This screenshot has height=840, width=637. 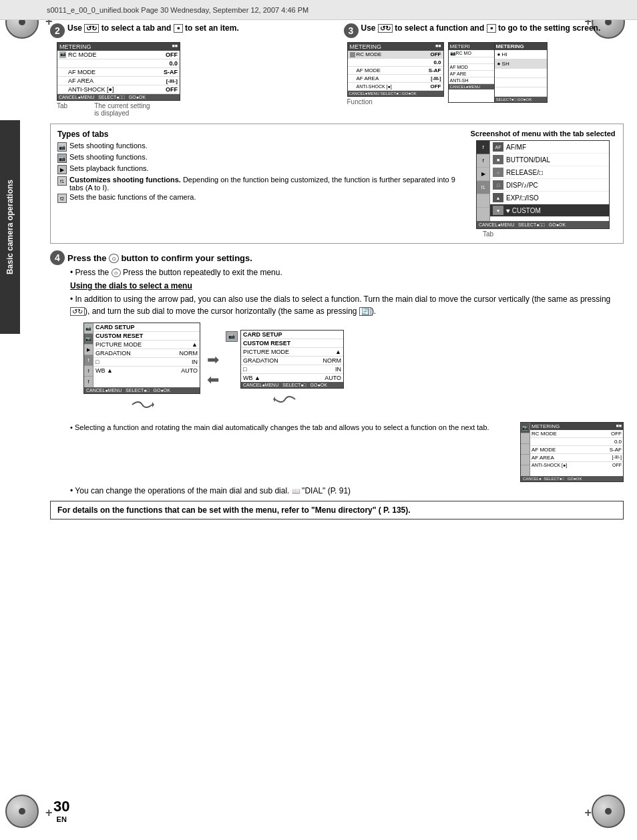 What do you see at coordinates (498, 185) in the screenshot?
I see `menu-icon-d: □` at bounding box center [498, 185].